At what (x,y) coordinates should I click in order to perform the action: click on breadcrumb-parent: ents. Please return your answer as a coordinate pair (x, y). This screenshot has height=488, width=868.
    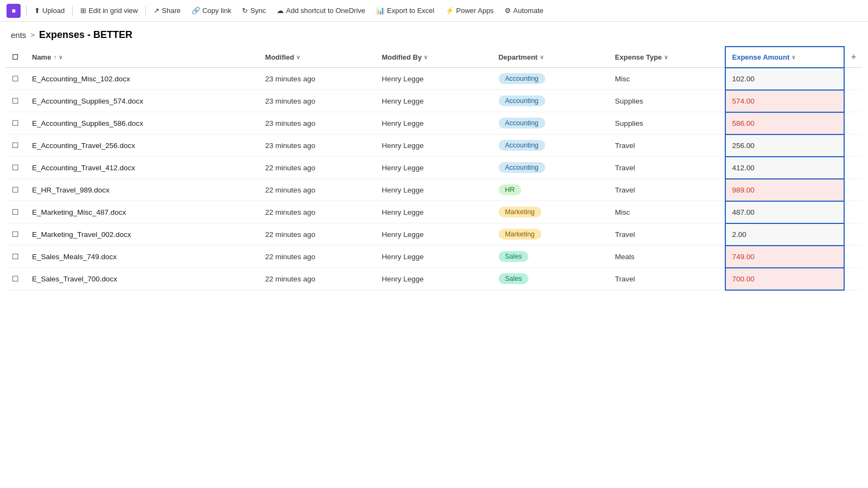
    Looking at the image, I should click on (18, 35).